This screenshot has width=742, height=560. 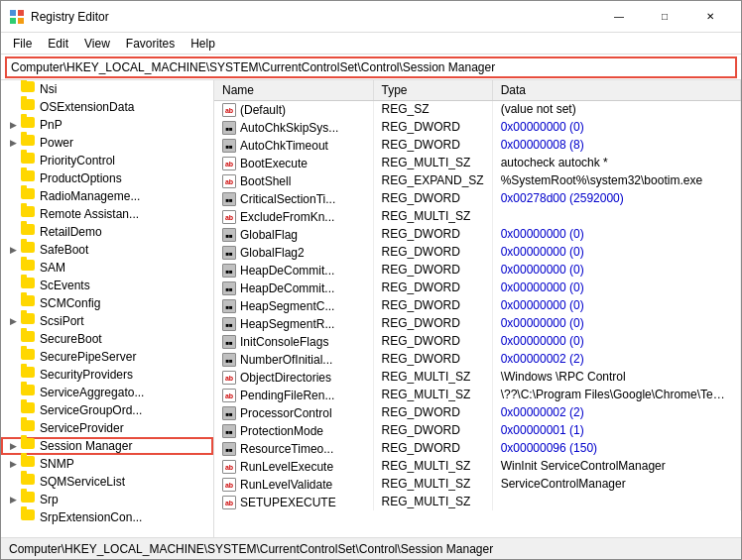 I want to click on tree-item-prioritycontrol: PriorityControl, so click(x=107, y=161).